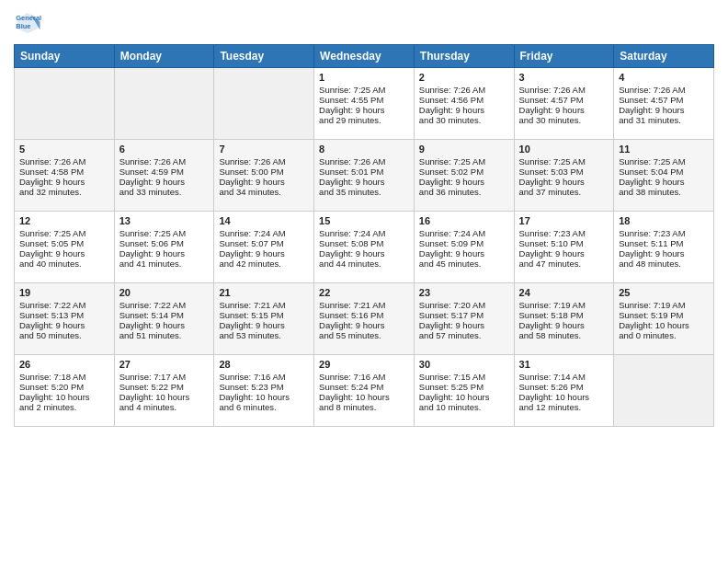 This screenshot has width=728, height=563. I want to click on day-info: Sunset: 5:17 PM, so click(464, 315).